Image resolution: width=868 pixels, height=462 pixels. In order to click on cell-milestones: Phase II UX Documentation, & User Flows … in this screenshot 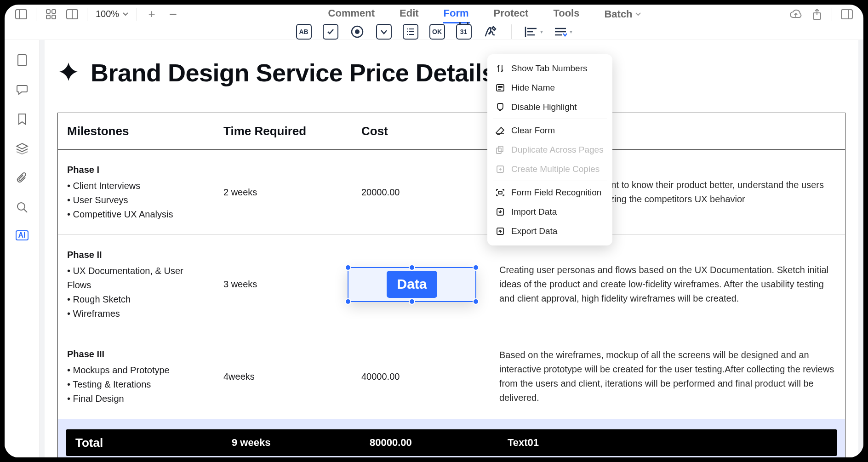, I will do `click(136, 284)`.